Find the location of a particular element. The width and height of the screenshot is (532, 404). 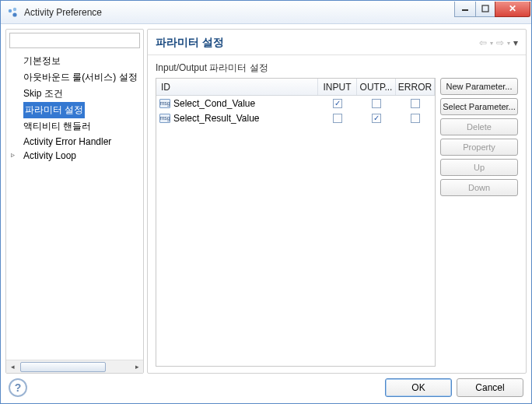

page-header: 파라미터 설정 ⇦▾ ⇨▾ ▾ is located at coordinates (337, 42).